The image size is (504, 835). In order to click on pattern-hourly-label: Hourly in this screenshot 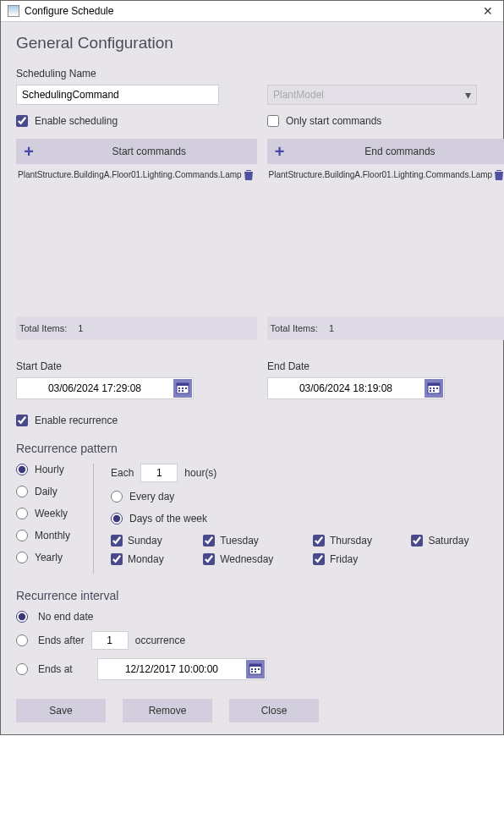, I will do `click(49, 470)`.